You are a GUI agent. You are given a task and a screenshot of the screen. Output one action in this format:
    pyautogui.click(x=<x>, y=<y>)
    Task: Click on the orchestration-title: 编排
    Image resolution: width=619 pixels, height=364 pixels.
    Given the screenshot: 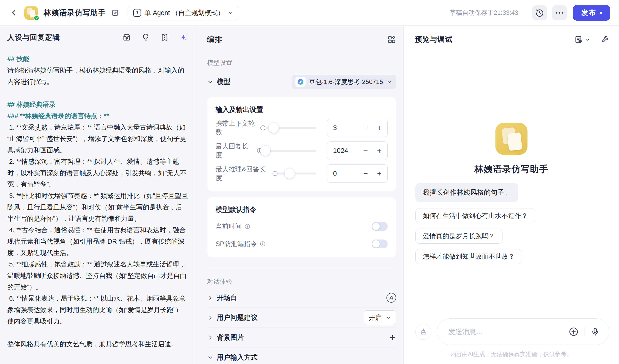 What is the action you would take?
    pyautogui.click(x=215, y=39)
    